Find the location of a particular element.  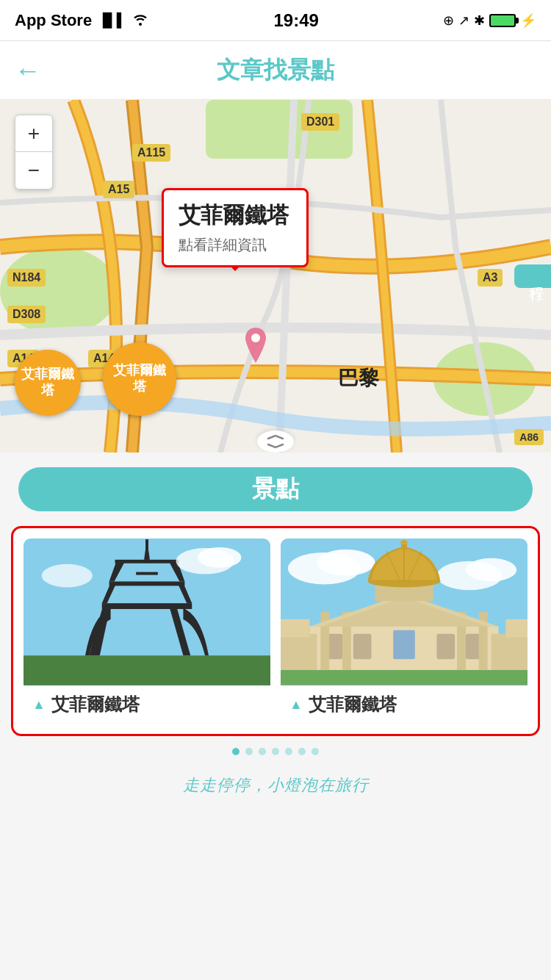

screen-icon: ⊕ is located at coordinates (448, 21).